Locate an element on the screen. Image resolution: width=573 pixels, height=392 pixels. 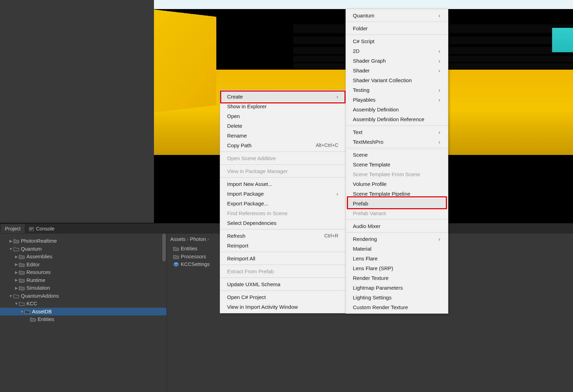
menu-item: Reimport All is located at coordinates (283, 258).